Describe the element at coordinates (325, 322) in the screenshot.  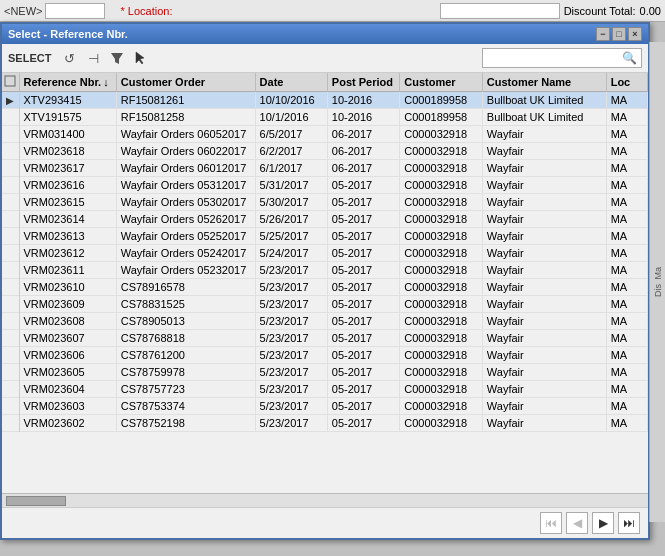
I see `table-row: VRM023608 CS78905013 5/23/2017 05-2017 C…` at that location.